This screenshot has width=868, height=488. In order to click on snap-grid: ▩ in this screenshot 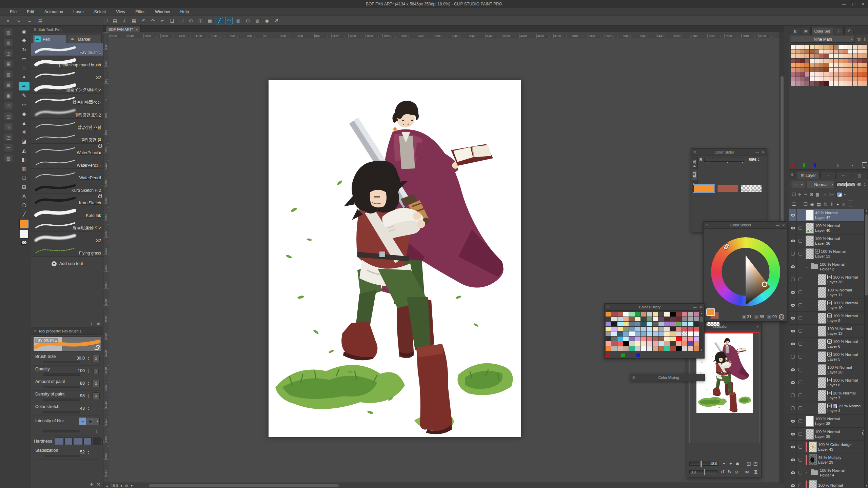, I will do `click(210, 21)`.